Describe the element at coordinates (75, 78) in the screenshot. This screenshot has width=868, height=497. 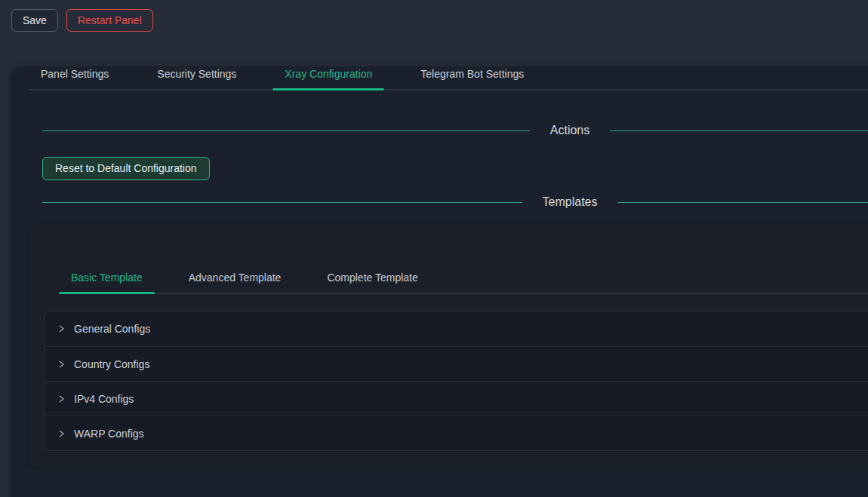
I see `tab-panel-settings: Panel Settings` at that location.